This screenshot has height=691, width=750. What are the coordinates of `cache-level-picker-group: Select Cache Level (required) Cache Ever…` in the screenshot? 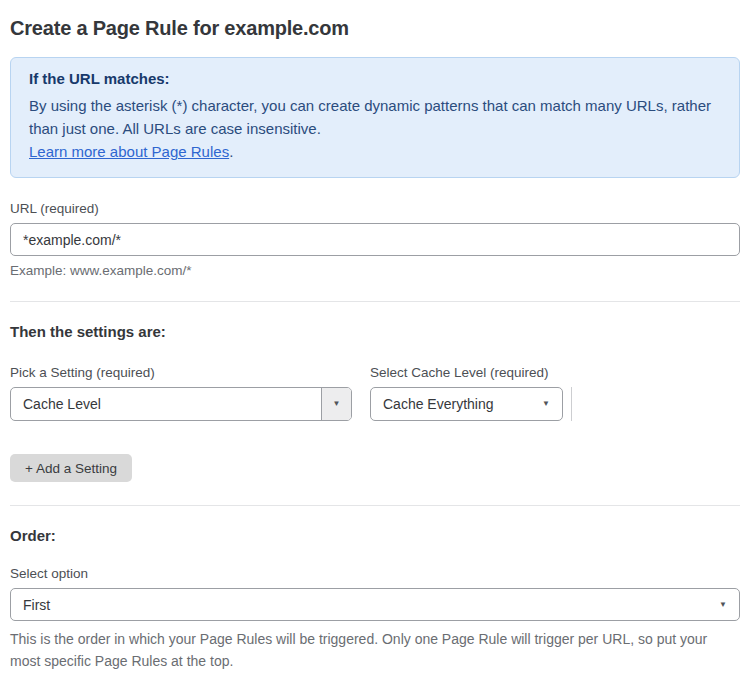 It's located at (466, 393).